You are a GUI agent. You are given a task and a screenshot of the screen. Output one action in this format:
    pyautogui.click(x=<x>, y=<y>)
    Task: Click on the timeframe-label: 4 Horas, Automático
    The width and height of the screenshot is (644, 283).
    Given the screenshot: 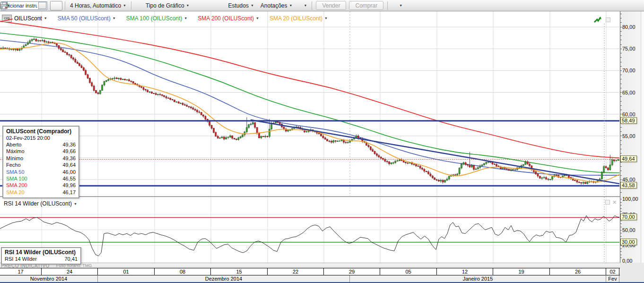 What is the action you would take?
    pyautogui.click(x=96, y=6)
    